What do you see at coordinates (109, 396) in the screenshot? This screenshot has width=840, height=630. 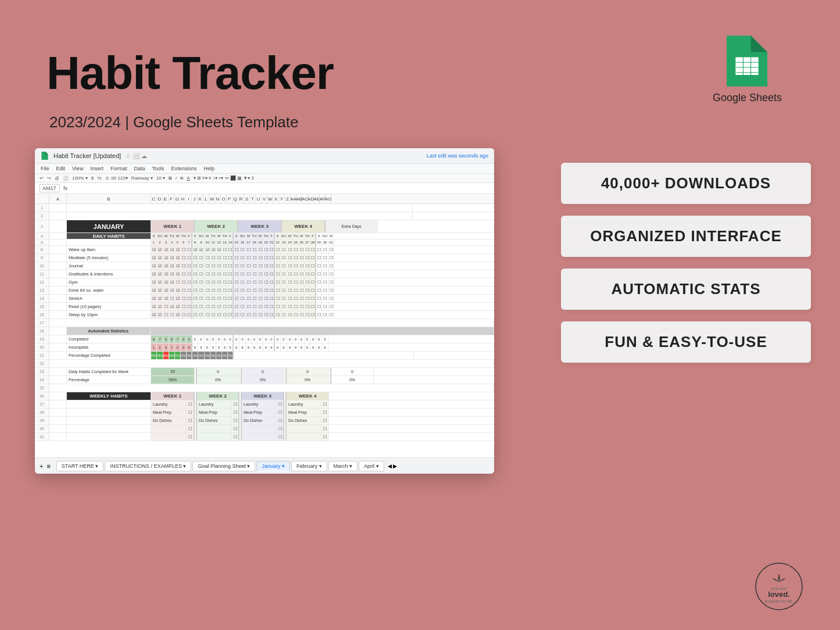 I see `weekly-habits-header: WEEKLY HABITS` at bounding box center [109, 396].